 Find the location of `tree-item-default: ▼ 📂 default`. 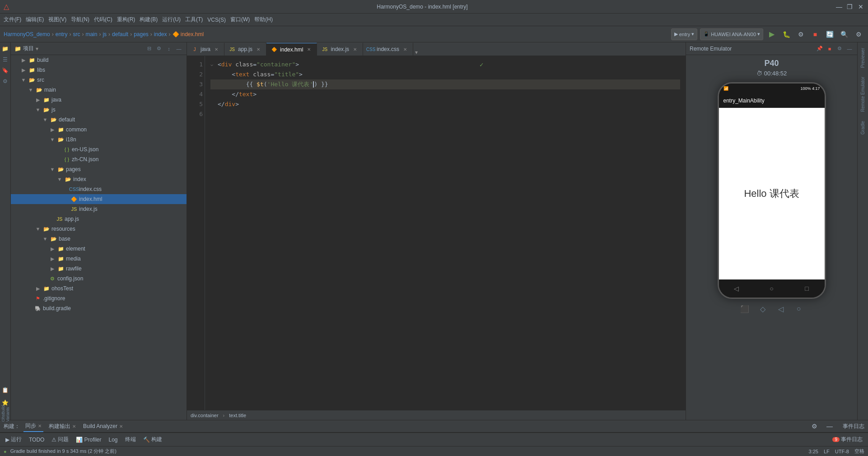

tree-item-default: ▼ 📂 default is located at coordinates (98, 120).